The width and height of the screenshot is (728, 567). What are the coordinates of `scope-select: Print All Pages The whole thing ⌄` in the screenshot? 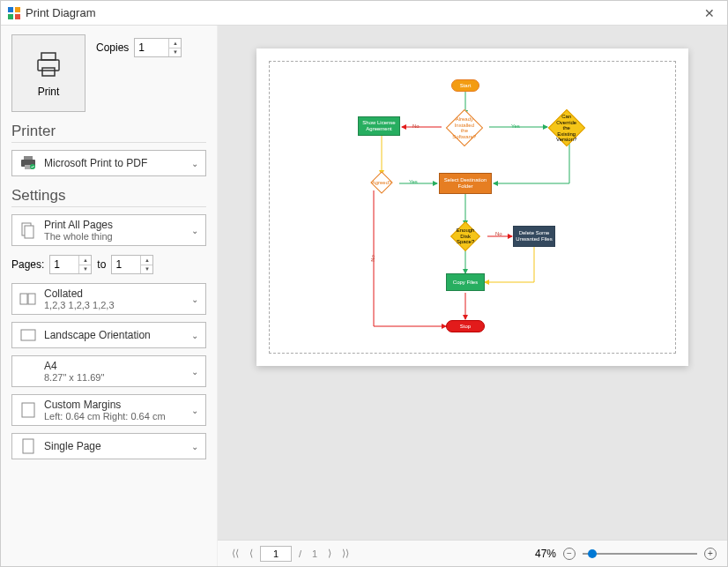 It's located at (109, 230).